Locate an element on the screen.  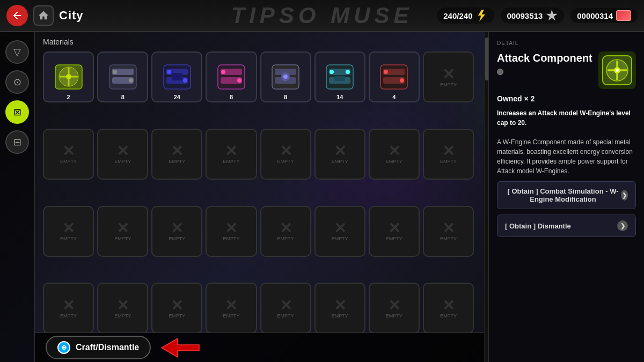
cell-count-1-7: 4 is located at coordinates (394, 97).